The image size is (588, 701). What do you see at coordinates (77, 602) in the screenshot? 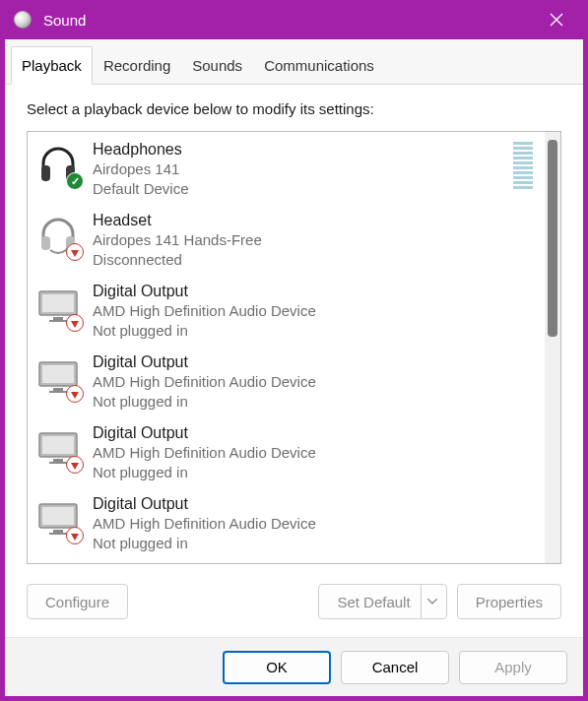
I see `configure-button: Configure` at bounding box center [77, 602].